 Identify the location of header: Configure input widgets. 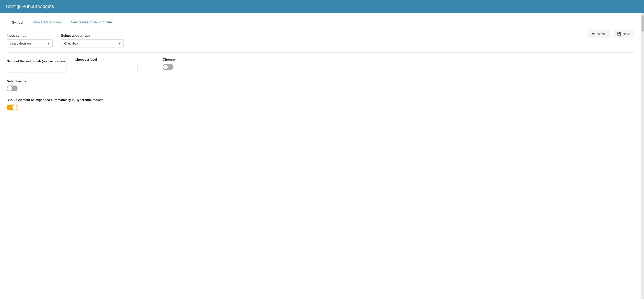
(322, 7).